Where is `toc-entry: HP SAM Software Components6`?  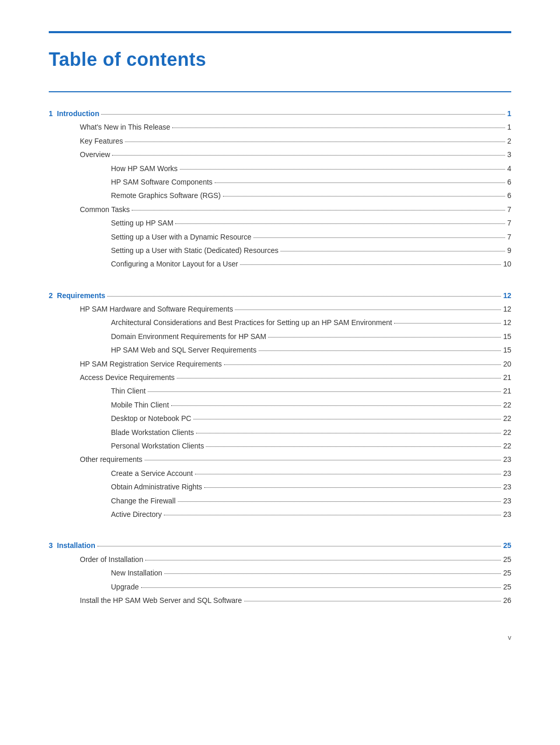
toc-entry: HP SAM Software Components6 is located at coordinates (280, 182).